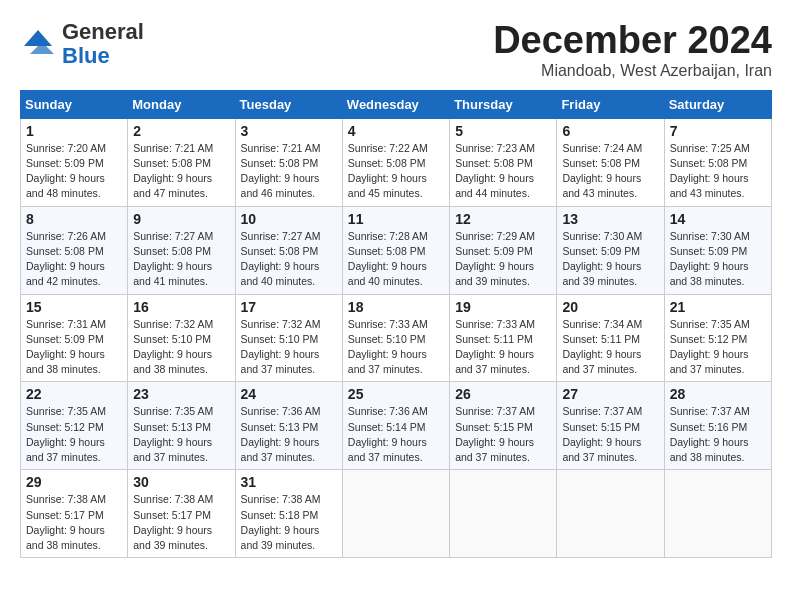 The image size is (792, 612). I want to click on day-cell-18: 18Sunrise: 7:33 AMSunset: 5:10 PMDayligh…, so click(396, 338).